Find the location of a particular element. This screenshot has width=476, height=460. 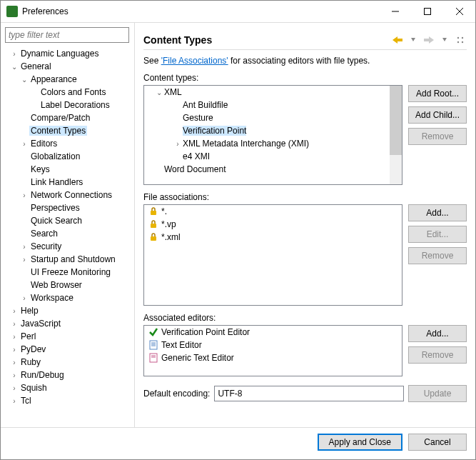

minimize-button is located at coordinates (395, 11).